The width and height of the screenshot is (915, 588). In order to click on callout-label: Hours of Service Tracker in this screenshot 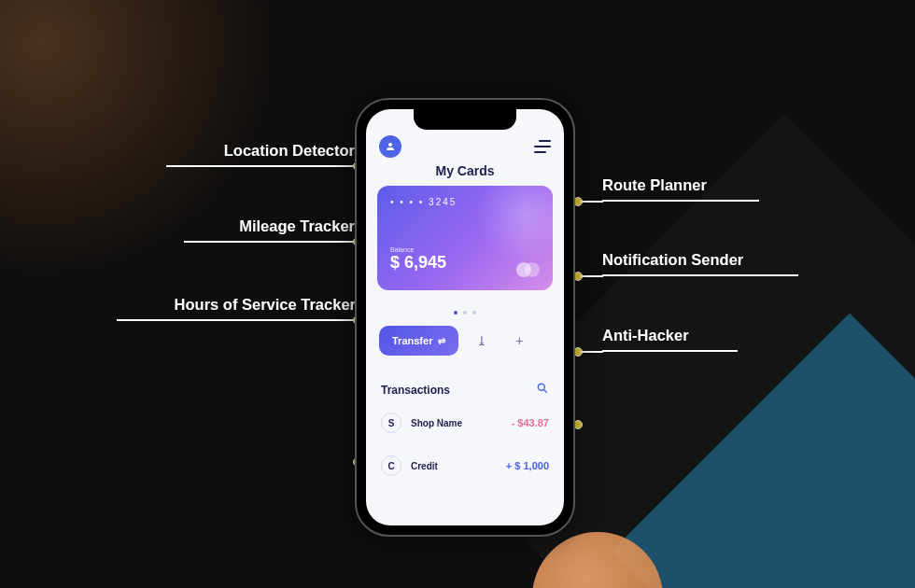, I will do `click(265, 304)`.